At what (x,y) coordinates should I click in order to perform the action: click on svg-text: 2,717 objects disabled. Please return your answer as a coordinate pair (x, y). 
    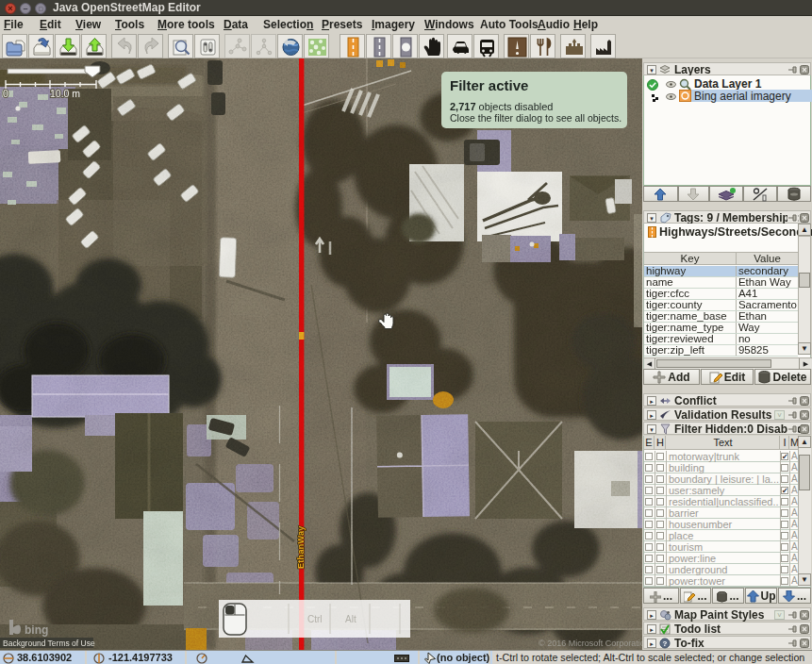
    Looking at the image, I should click on (502, 107).